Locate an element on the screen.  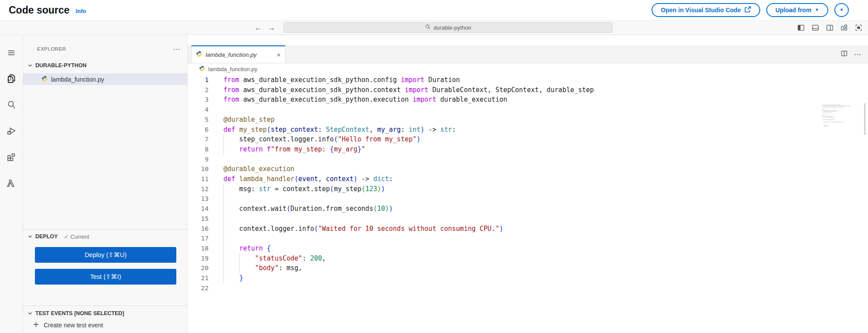
editor-scrollbar is located at coordinates (865, 119).